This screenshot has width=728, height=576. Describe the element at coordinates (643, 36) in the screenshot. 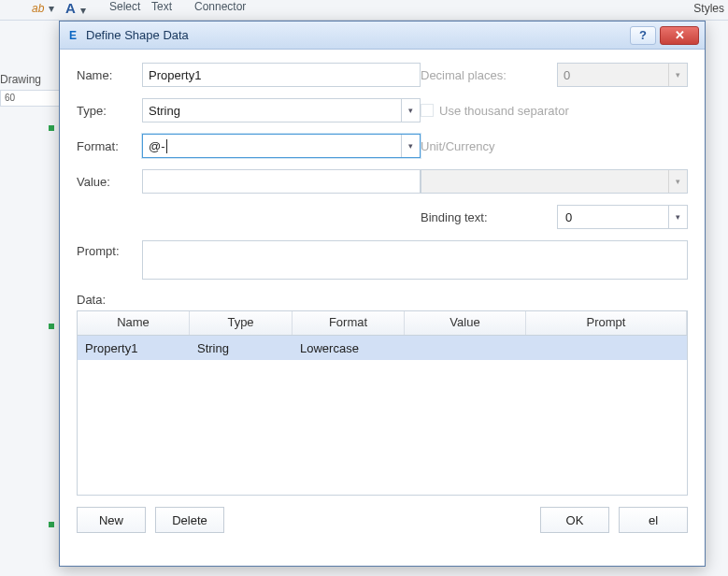

I see `help-button: ?` at that location.